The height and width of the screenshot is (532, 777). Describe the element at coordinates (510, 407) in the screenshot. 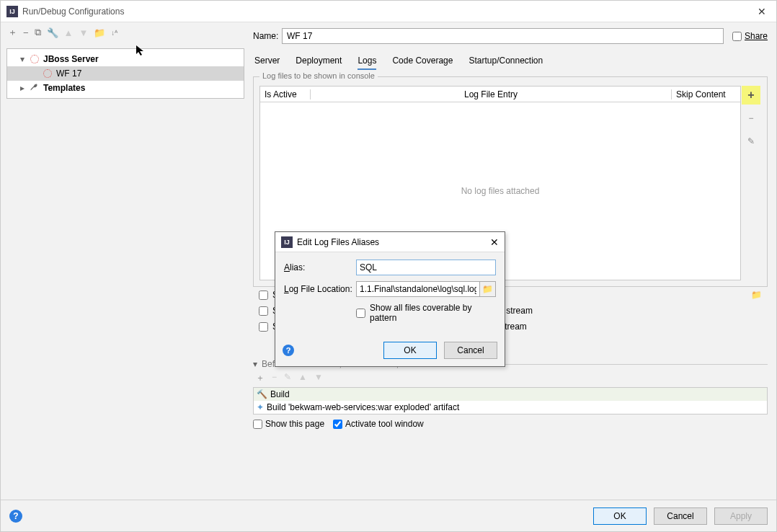

I see `list-item: ✦ Build 'bekwam-web-services:war explode…` at that location.